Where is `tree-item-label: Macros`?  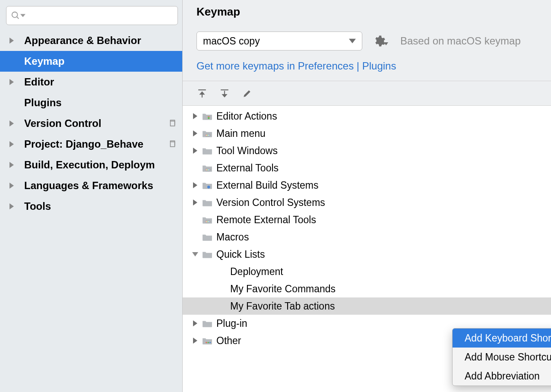
tree-item-label: Macros is located at coordinates (232, 237).